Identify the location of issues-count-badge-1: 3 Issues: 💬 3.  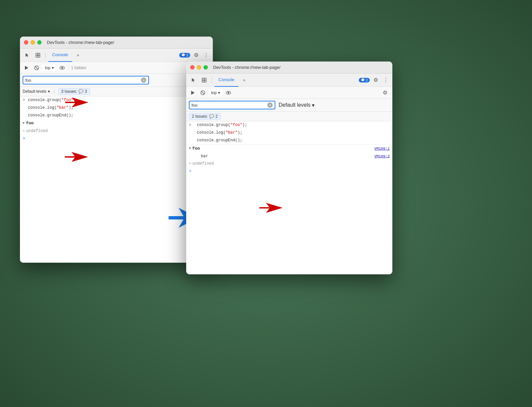
(74, 91).